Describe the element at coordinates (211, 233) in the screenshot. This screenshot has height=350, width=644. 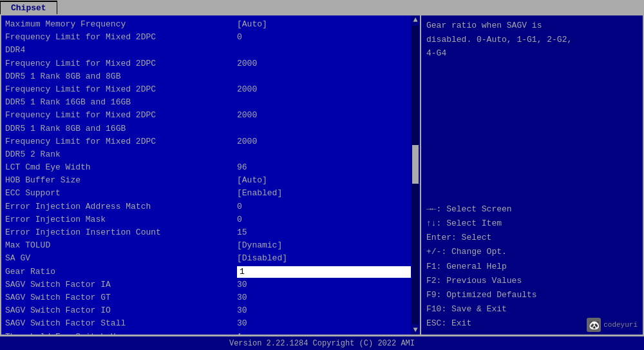
I see `menu-item: Error Injection Insertion Count15` at that location.